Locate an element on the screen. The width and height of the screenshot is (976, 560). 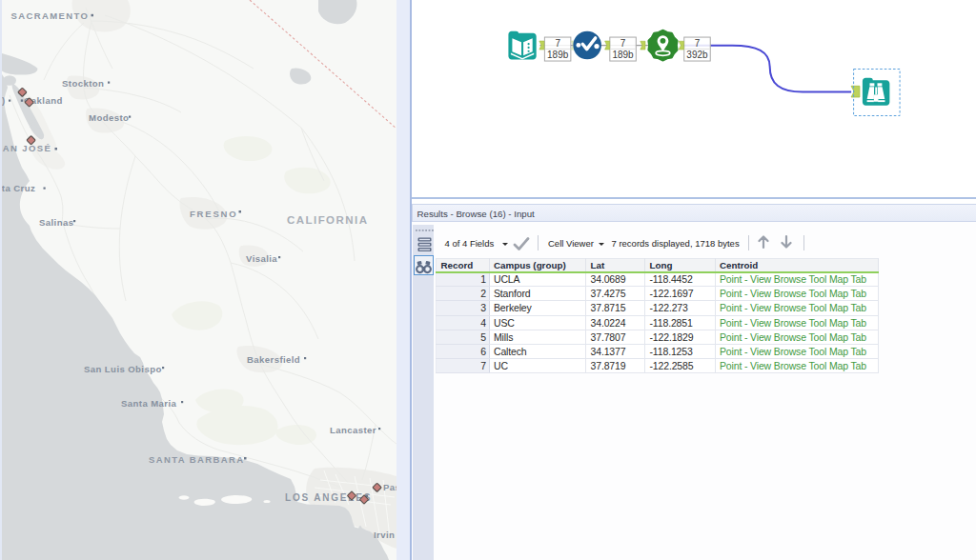
svg-text: Bakersfield is located at coordinates (274, 360).